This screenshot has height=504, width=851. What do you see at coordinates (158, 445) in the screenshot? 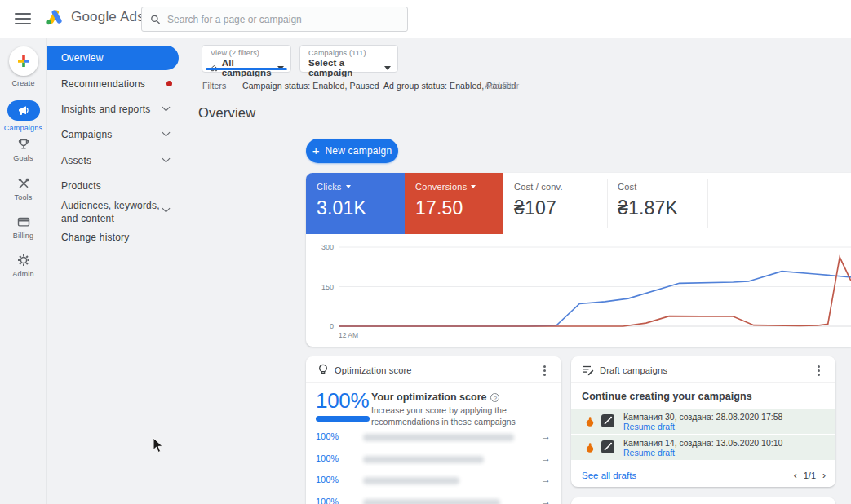
I see `mouse-cursor` at bounding box center [158, 445].